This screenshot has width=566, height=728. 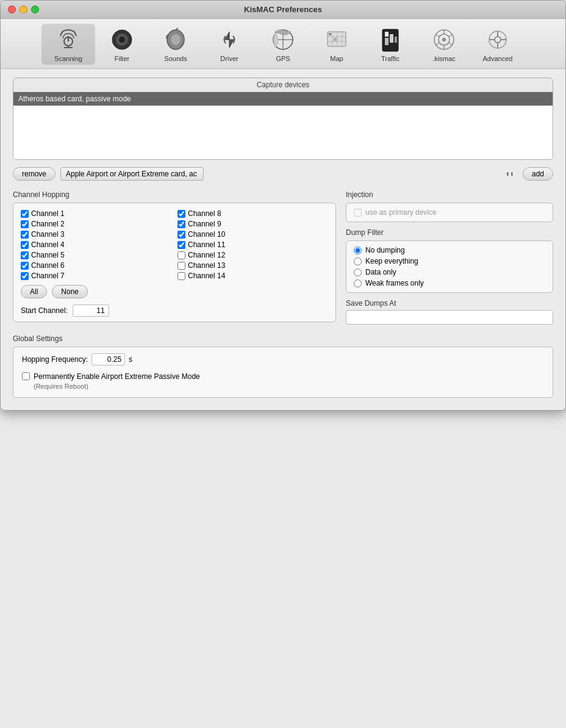 What do you see at coordinates (96, 276) in the screenshot?
I see `channel-7-item: Channel 7` at bounding box center [96, 276].